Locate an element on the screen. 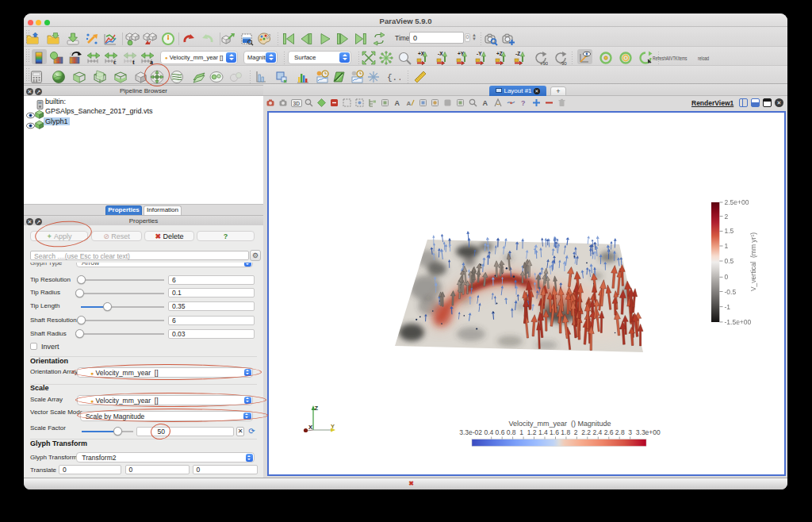 This screenshot has width=812, height=522. svg-text: X is located at coordinates (311, 427).